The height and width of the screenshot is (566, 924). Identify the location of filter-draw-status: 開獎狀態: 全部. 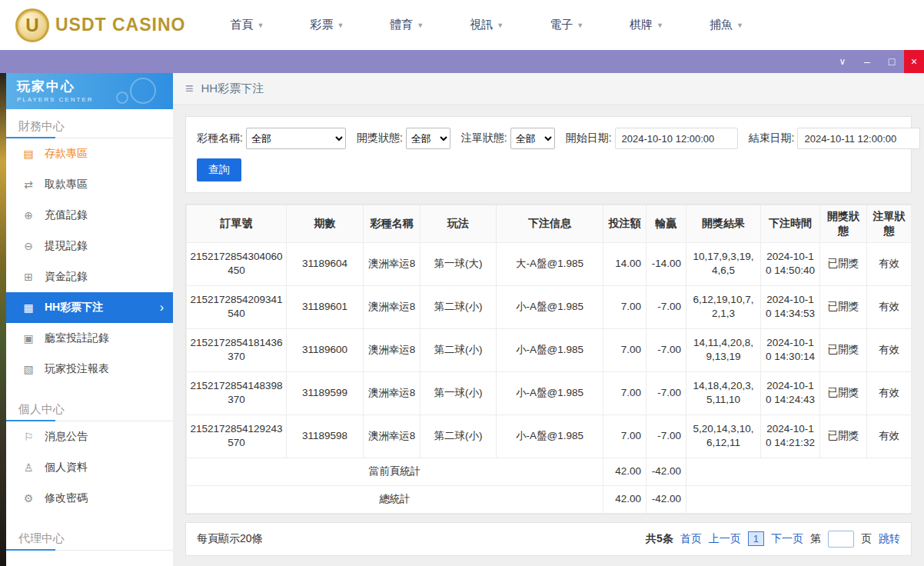
(404, 138).